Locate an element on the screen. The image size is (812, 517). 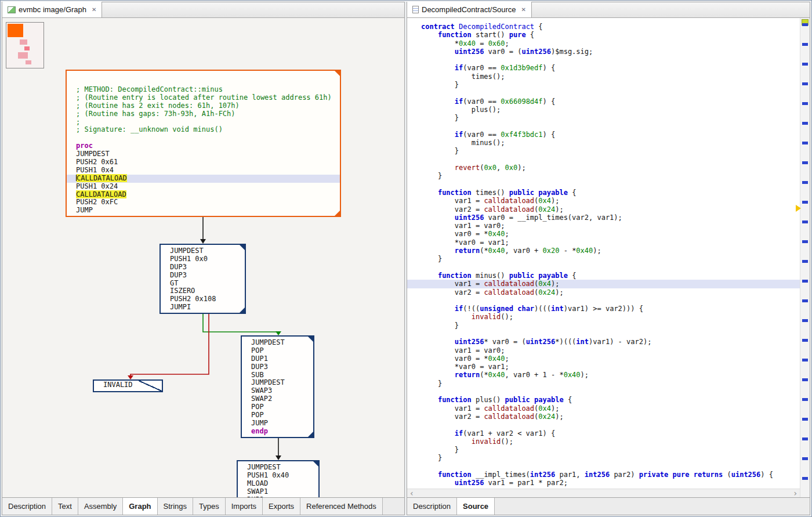
asm-line: DUP2 is located at coordinates (278, 497).